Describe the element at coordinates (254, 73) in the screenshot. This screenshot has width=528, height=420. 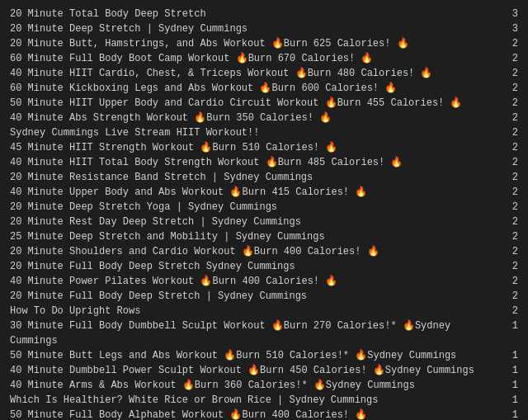
I see `row-text: 40 Minute HIIT Cardio, Chest, & Triceps …` at that location.